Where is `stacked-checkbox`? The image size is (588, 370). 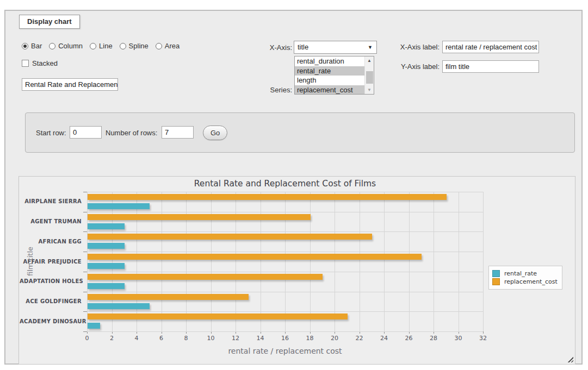 stacked-checkbox is located at coordinates (25, 63).